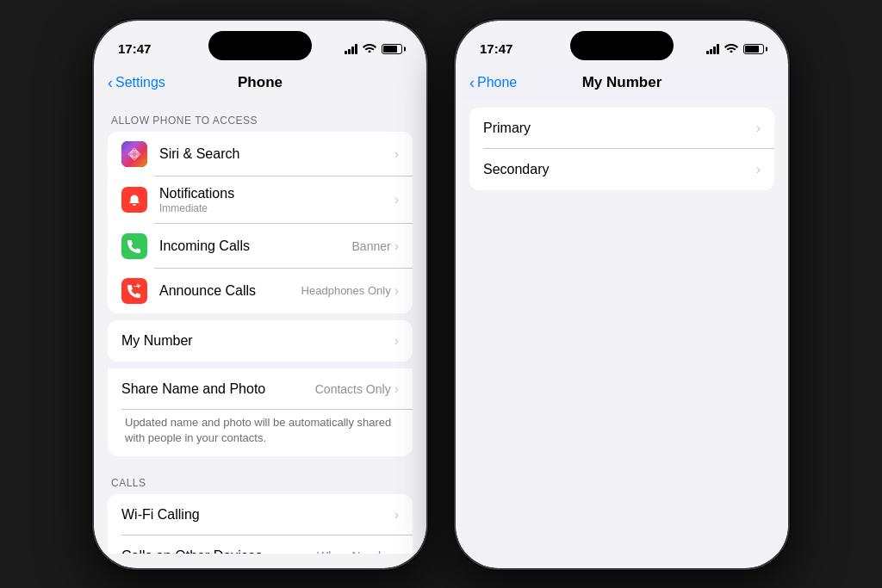 This screenshot has height=588, width=882. I want to click on announce-calls-icon, so click(134, 291).